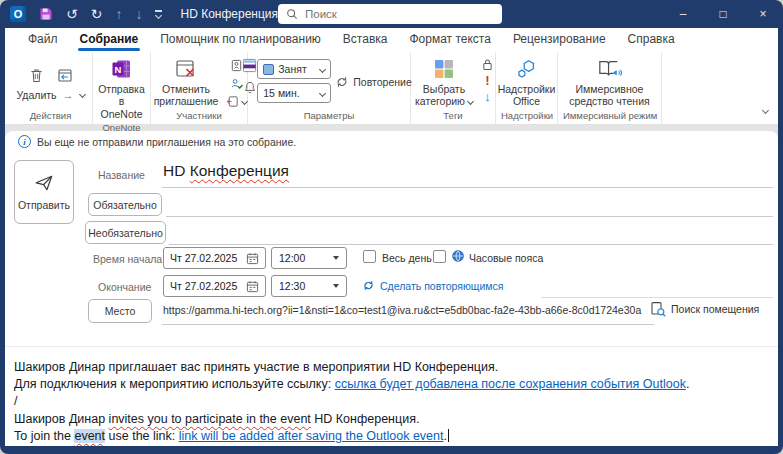 Image resolution: width=783 pixels, height=454 pixels. What do you see at coordinates (250, 66) in the screenshot?
I see `show-as-status-icon` at bounding box center [250, 66].